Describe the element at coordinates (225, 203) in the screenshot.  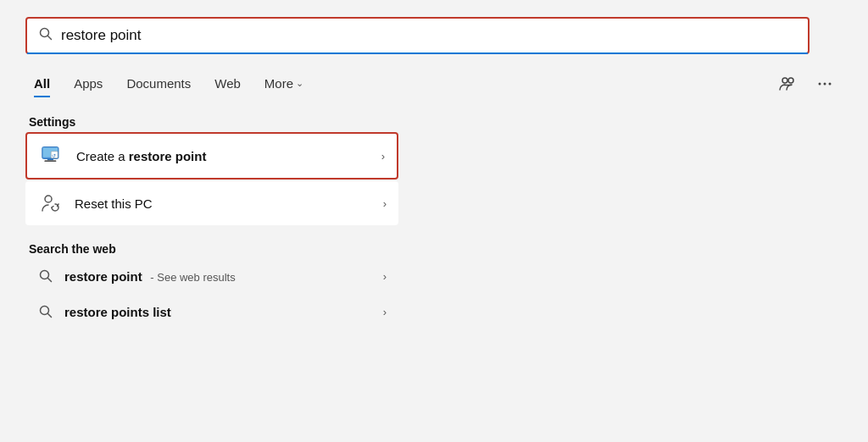
I see `reset-this-pc-text: Reset this PC` at that location.